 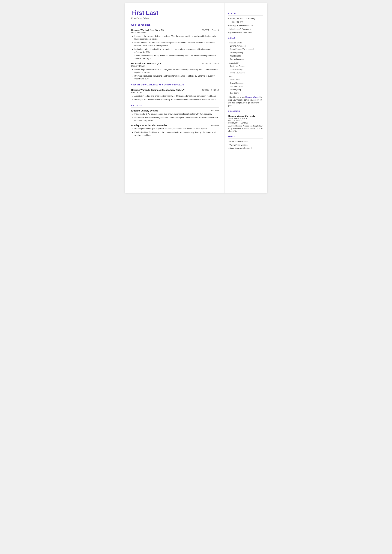 What do you see at coordinates (246, 121) in the screenshot?
I see `education-field: General Studies` at bounding box center [246, 121].